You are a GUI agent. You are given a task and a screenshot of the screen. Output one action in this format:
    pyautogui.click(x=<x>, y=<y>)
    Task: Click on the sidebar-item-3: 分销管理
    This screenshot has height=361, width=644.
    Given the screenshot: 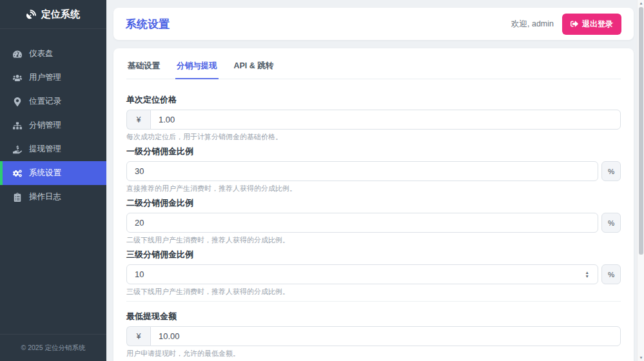 What is the action you would take?
    pyautogui.click(x=53, y=125)
    